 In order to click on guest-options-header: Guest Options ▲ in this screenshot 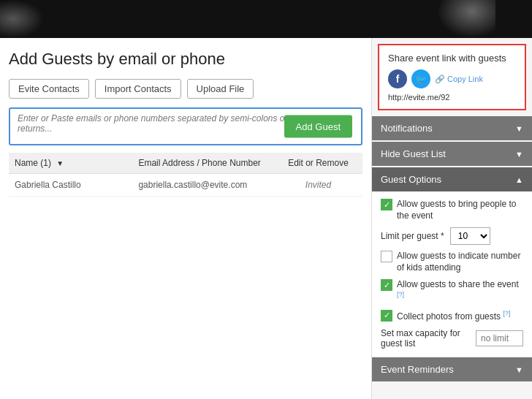, I will do `click(452, 180)`.